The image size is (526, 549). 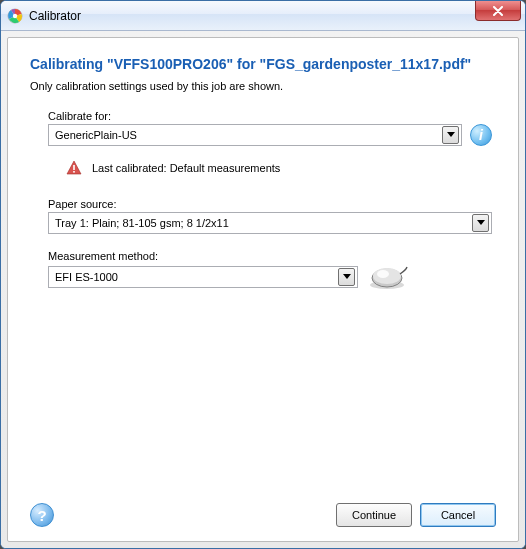 What do you see at coordinates (255, 135) in the screenshot?
I see `calibrate-for-combo: GenericPlain-US` at bounding box center [255, 135].